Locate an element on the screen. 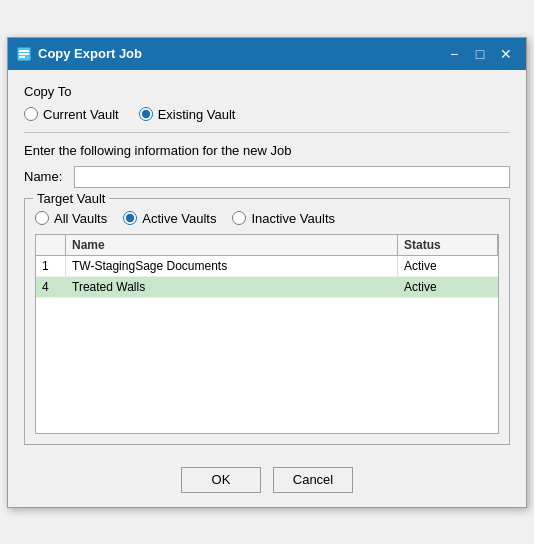 The image size is (534, 544). col-header-num is located at coordinates (51, 245).